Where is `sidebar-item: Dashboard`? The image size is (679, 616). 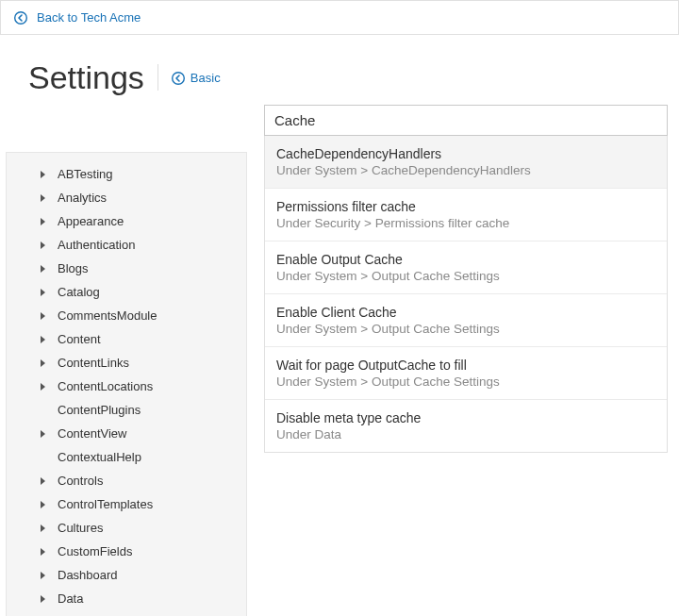
sidebar-item: Dashboard is located at coordinates (126, 575).